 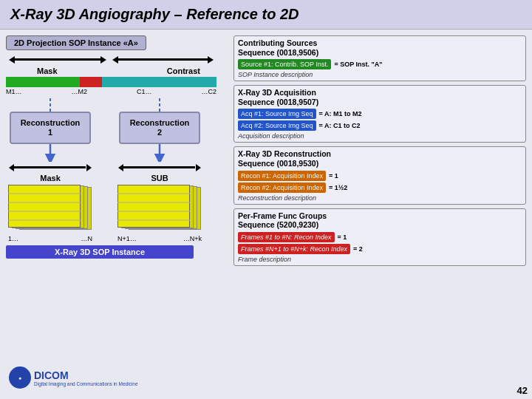 I want to click on acq1-tag: Acq #1: Source Img Seq, so click(x=277, y=114).